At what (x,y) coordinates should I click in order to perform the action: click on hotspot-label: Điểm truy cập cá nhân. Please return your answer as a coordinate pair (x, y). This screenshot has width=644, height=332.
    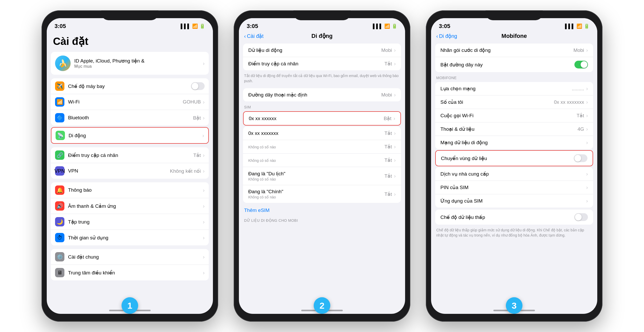
    Looking at the image, I should click on (131, 155).